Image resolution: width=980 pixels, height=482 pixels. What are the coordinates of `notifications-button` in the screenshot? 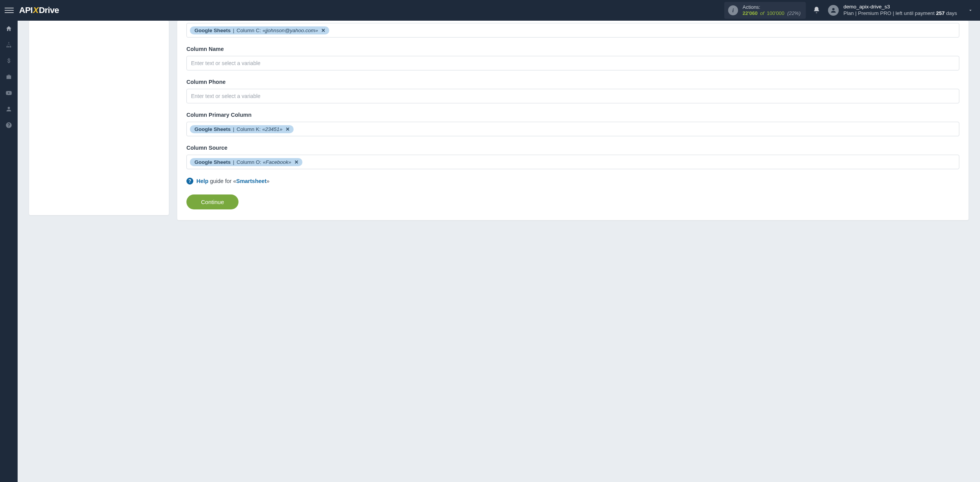 It's located at (817, 11).